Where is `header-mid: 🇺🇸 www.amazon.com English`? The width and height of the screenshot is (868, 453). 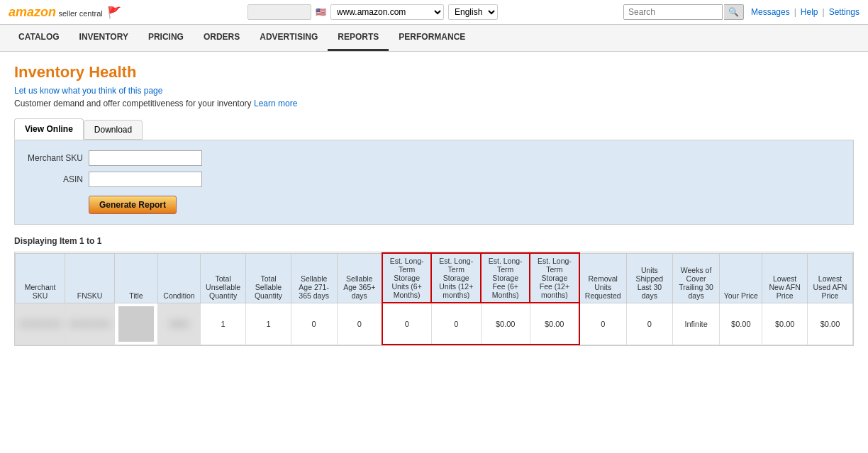 header-mid: 🇺🇸 www.amazon.com English is located at coordinates (373, 12).